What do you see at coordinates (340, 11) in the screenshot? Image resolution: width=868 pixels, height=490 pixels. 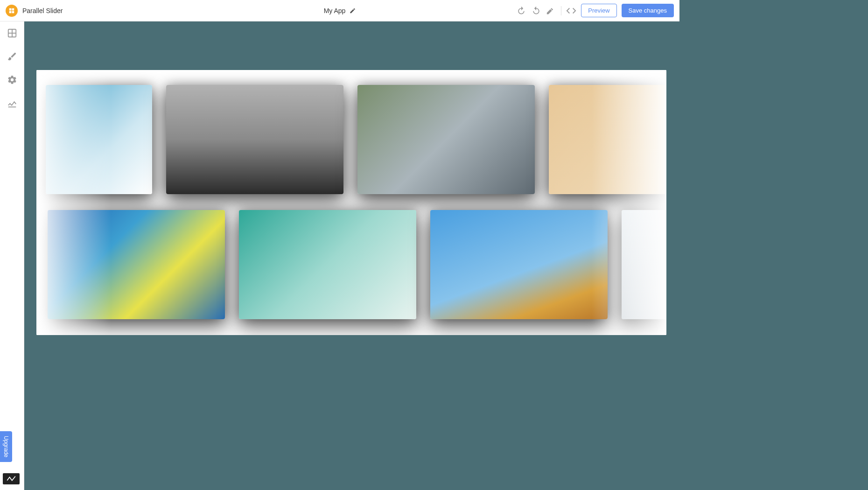 I see `top-bar: Parallel Slider My App Preview Save chan…` at bounding box center [340, 11].